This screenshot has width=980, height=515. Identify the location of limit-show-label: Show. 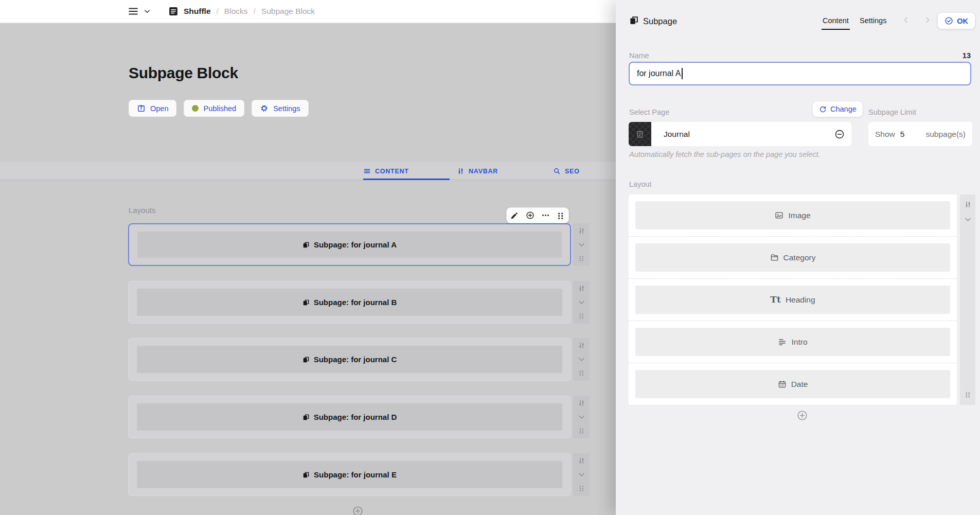
(885, 134).